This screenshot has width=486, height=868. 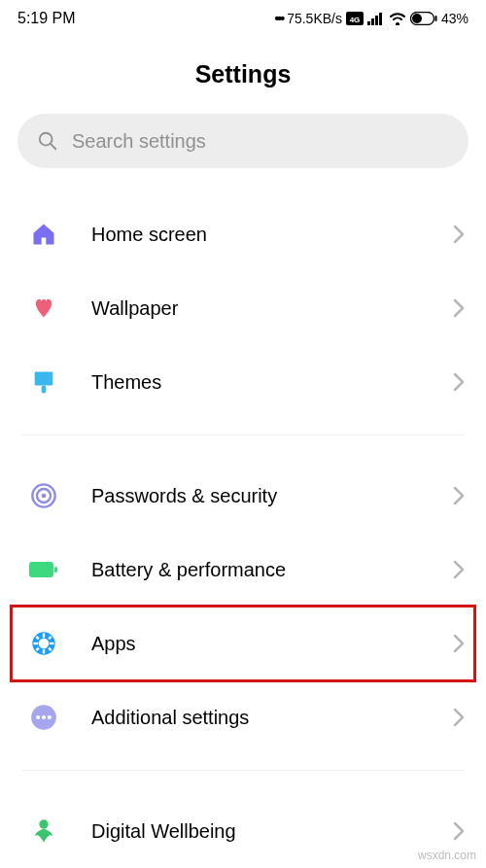 I want to click on battery-row-icon, so click(x=44, y=570).